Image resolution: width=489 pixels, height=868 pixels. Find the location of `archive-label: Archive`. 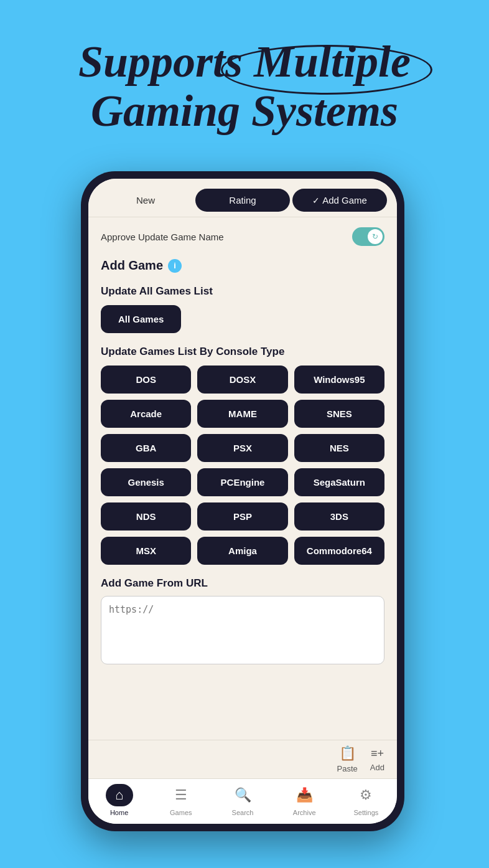

archive-label: Archive is located at coordinates (305, 813).